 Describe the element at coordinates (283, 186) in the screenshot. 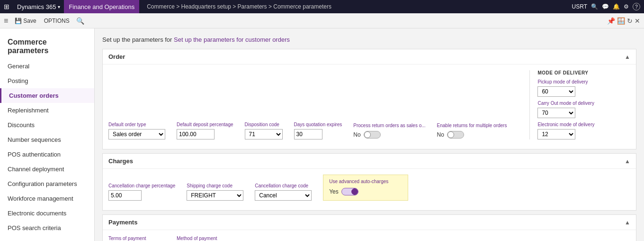

I see `cancellation-code-label: Cancellation charge code` at that location.